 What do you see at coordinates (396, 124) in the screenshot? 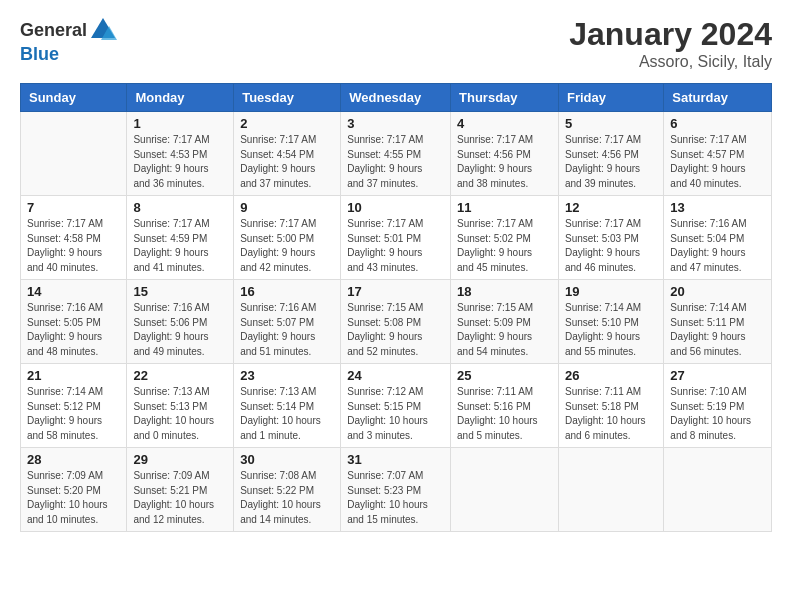
I see `day-number: 3` at bounding box center [396, 124].